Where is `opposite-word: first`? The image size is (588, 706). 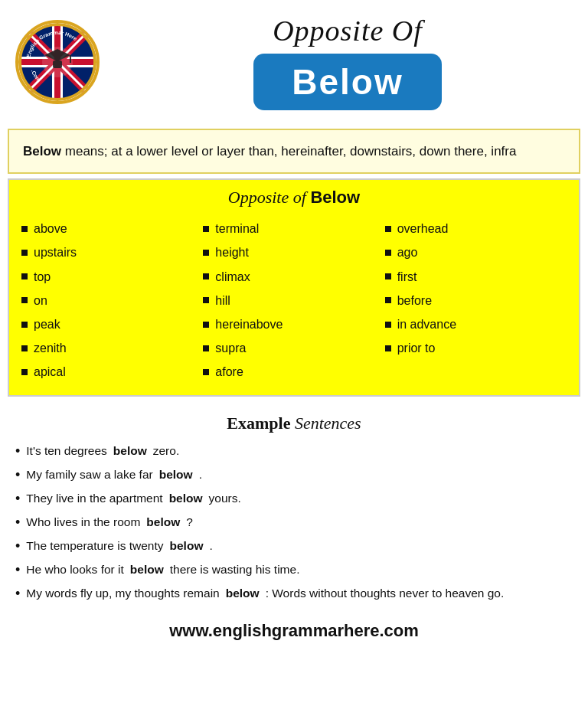
opposite-word: first is located at coordinates (407, 277).